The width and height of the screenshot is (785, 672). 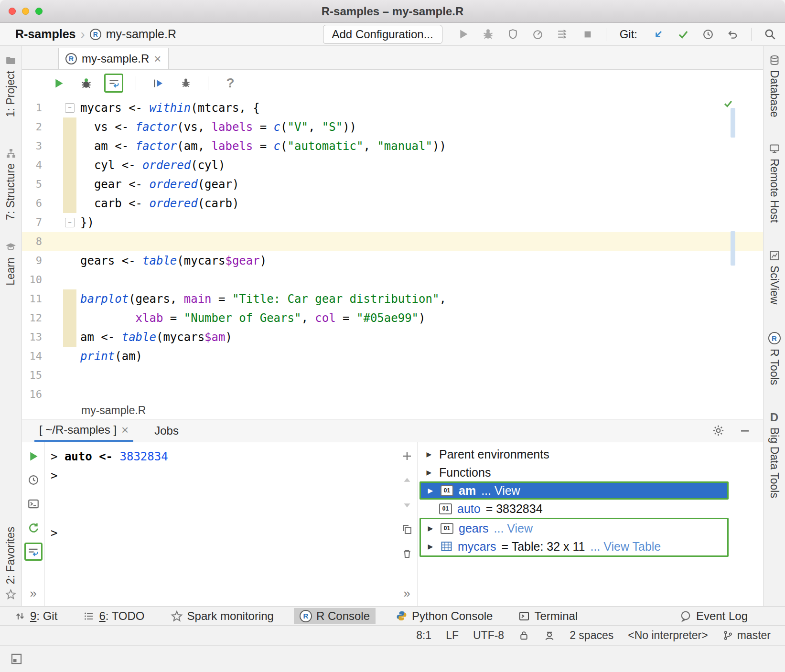 What do you see at coordinates (186, 83) in the screenshot?
I see `debug-selection-button` at bounding box center [186, 83].